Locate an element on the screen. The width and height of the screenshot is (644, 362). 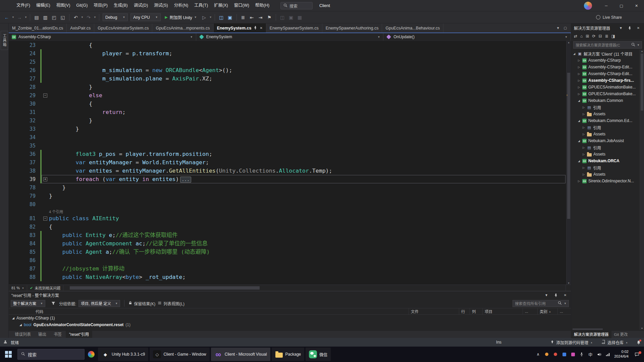
column-header: 行 is located at coordinates (464, 311).